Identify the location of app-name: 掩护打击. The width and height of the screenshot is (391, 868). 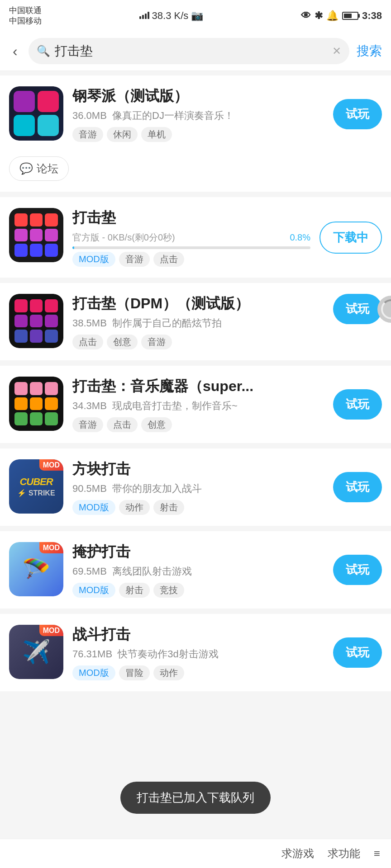
(198, 552).